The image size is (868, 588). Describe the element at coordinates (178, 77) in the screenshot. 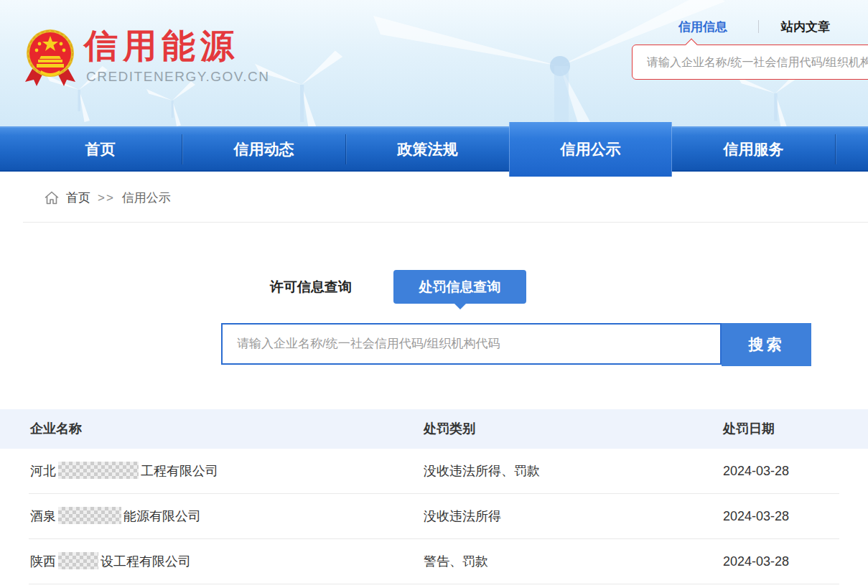

I see `site-domain: CREDITENERGY.GOV.CN` at that location.